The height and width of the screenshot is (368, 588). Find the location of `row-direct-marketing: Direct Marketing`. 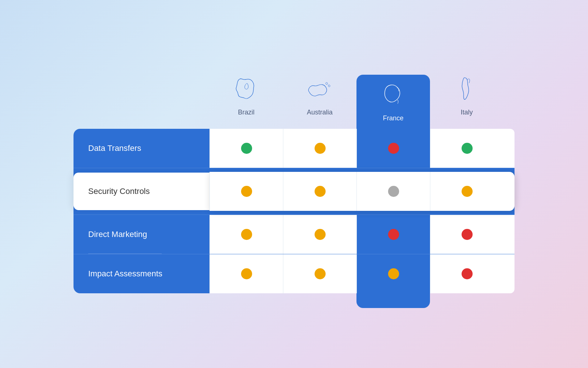

row-direct-marketing: Direct Marketing is located at coordinates (294, 234).